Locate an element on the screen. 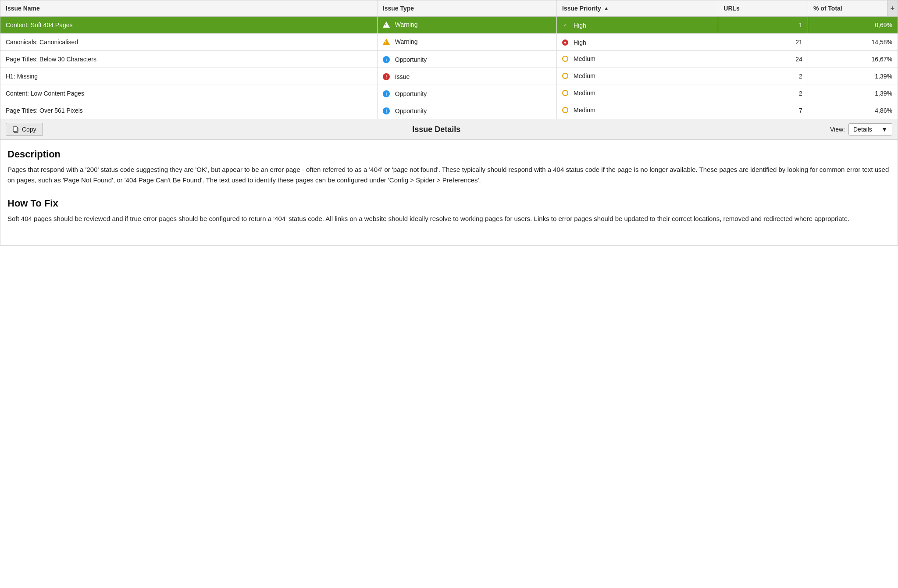  cell-name: H1: Missing is located at coordinates (189, 76).